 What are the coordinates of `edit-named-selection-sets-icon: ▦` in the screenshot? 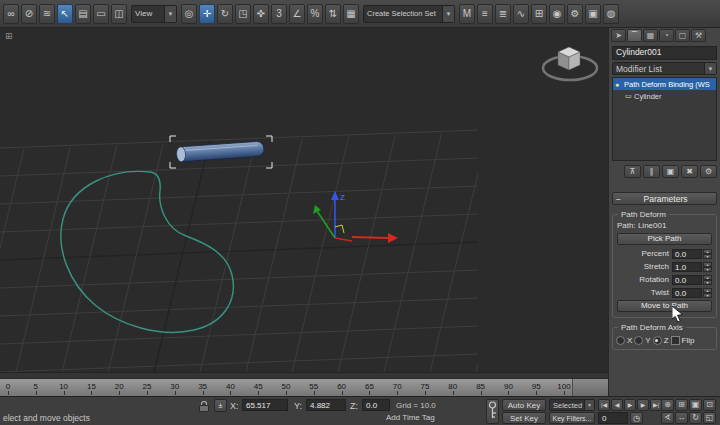 It's located at (351, 14).